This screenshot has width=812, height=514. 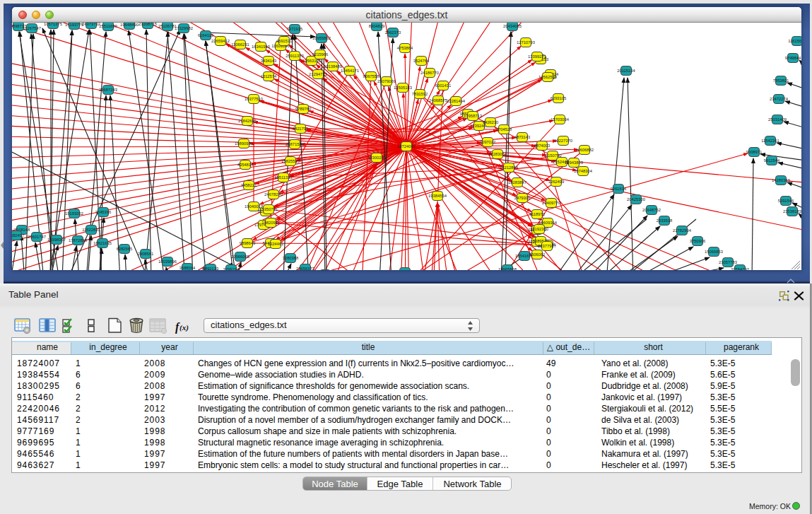 I want to click on svg-text: 4753864, so click(x=406, y=48).